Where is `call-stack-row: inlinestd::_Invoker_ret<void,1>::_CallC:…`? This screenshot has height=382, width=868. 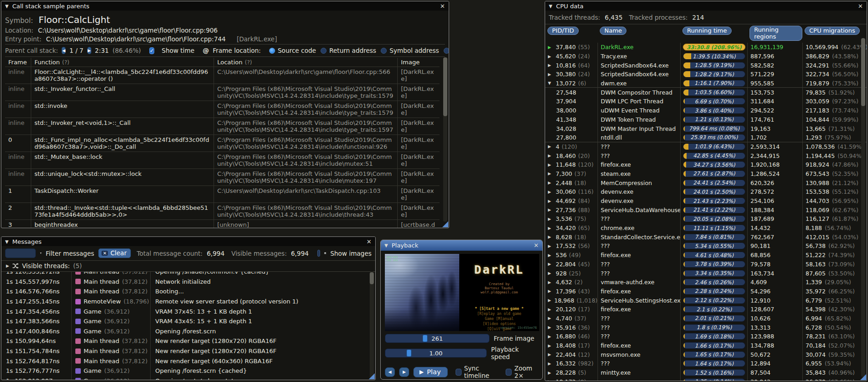
call-stack-row: inlinestd::_Invoker_ret<void,1>::_CallC:… is located at coordinates (222, 126).